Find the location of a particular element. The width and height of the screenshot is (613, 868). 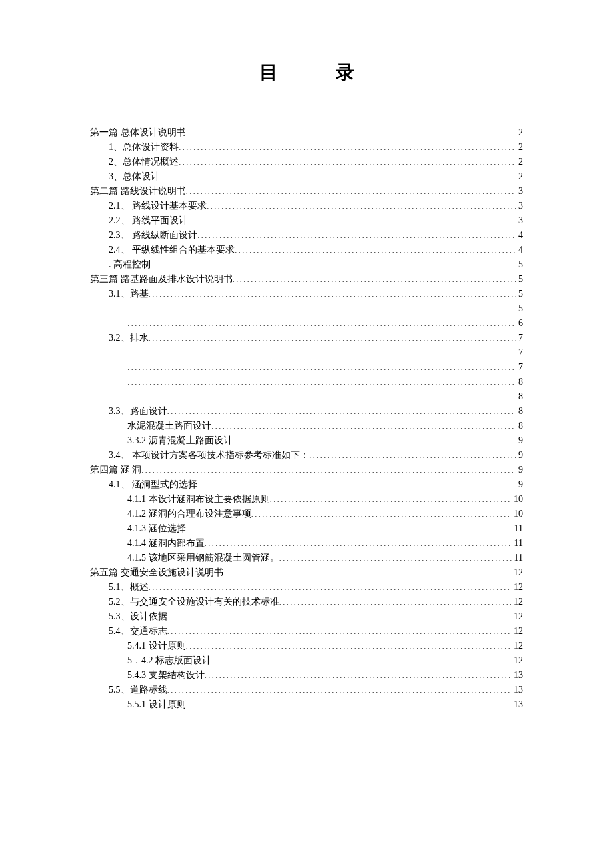

toc-entry-label: 4.1.3 涵位选择 is located at coordinates (157, 529).